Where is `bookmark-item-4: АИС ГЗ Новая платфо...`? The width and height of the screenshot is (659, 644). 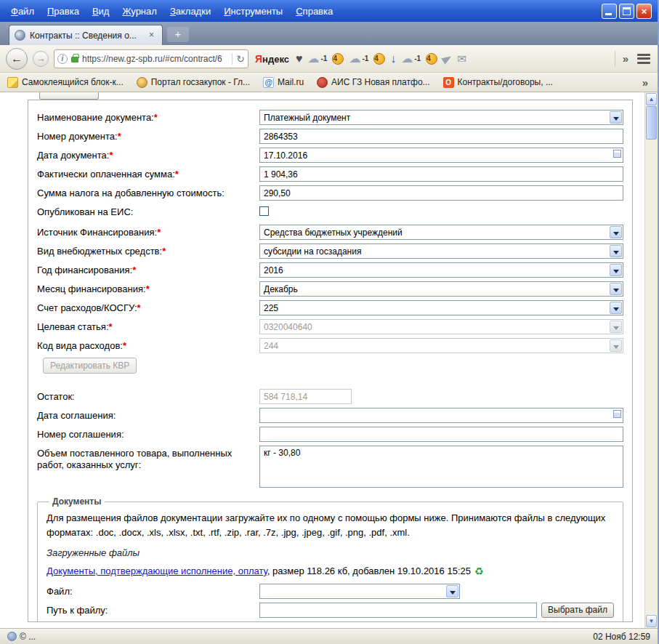
bookmark-item-4: АИС ГЗ Новая платфо... is located at coordinates (373, 83).